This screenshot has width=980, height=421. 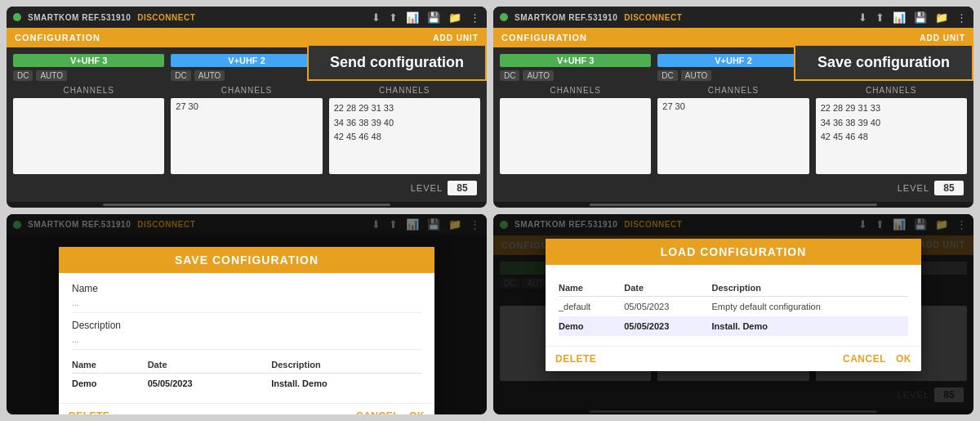 I want to click on save-icon: 💾, so click(x=434, y=18).